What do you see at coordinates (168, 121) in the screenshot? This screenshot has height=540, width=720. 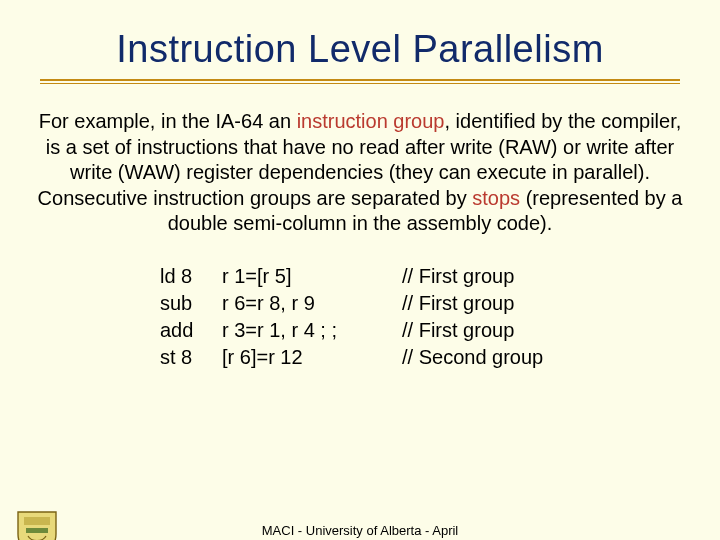 I see `body-text-1: For example, in the IA-64 an` at bounding box center [168, 121].